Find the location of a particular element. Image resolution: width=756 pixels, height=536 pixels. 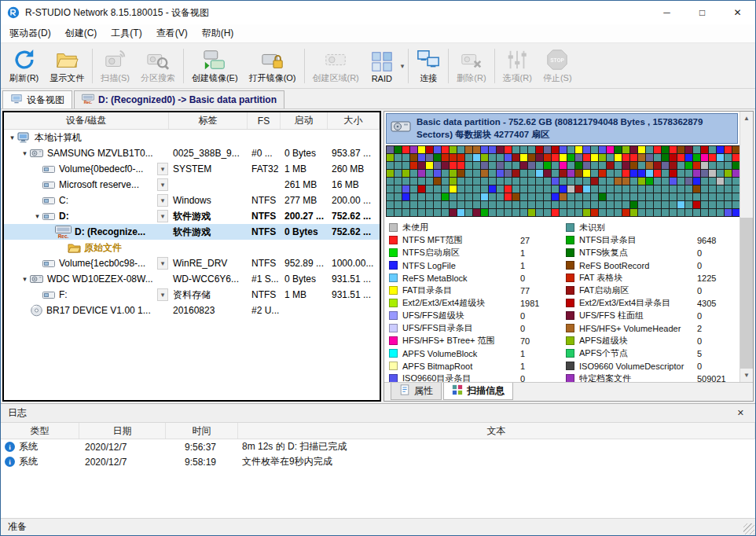

info-tab-0: 属性 is located at coordinates (417, 391).